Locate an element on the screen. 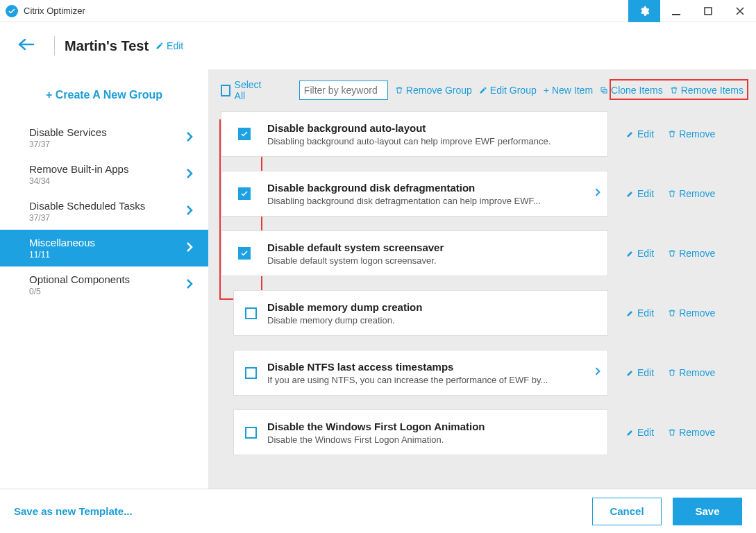  sidebar-item-count: 34/34 is located at coordinates (79, 181).